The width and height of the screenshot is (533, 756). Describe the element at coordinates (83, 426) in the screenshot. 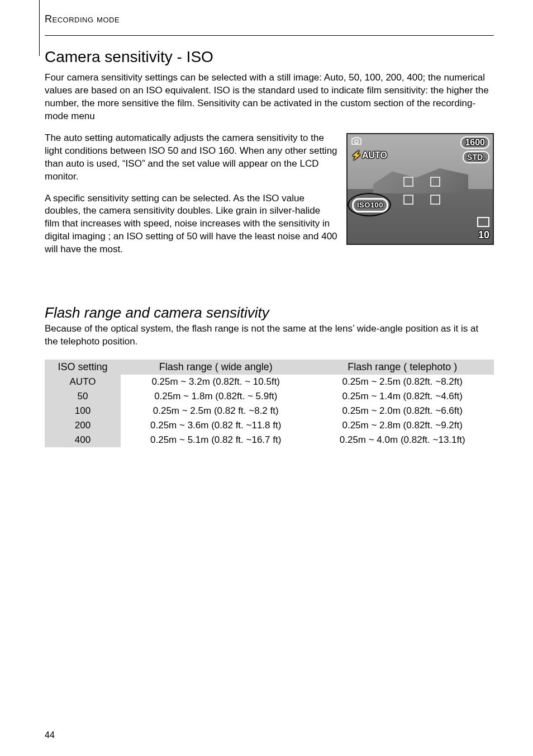

I see `cell-iso-setting: 200` at that location.